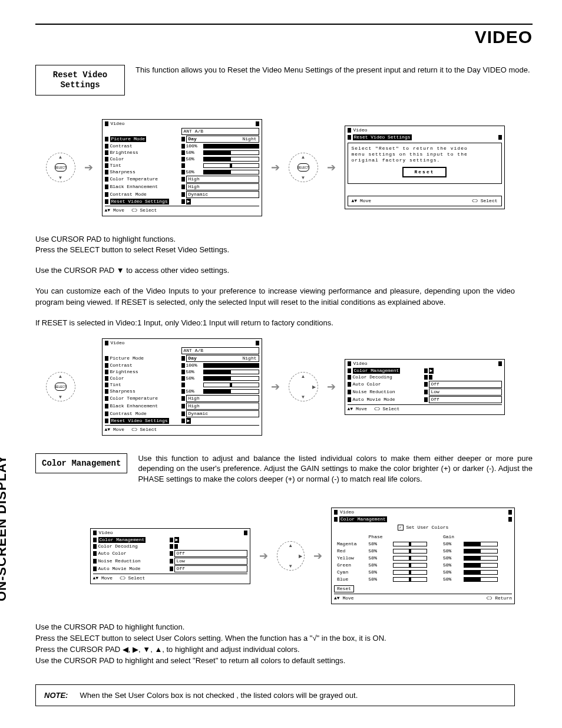 This screenshot has height=728, width=562. I want to click on body-text: If RESET is selected in Video:1 Input, o…, so click(275, 323).